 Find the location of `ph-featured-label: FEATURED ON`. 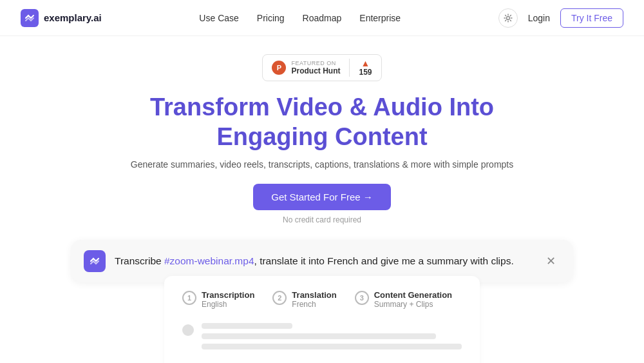

ph-featured-label: FEATURED ON is located at coordinates (313, 63).